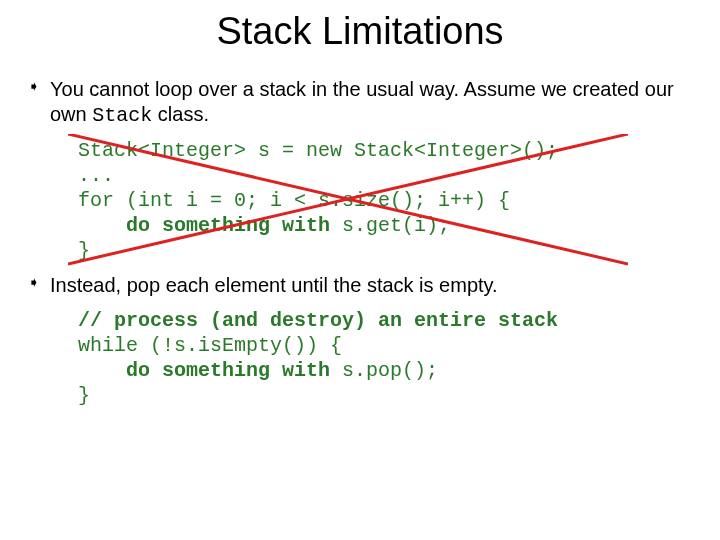 This screenshot has width=720, height=540. I want to click on code2-line3-rest: s.pop();, so click(384, 370).